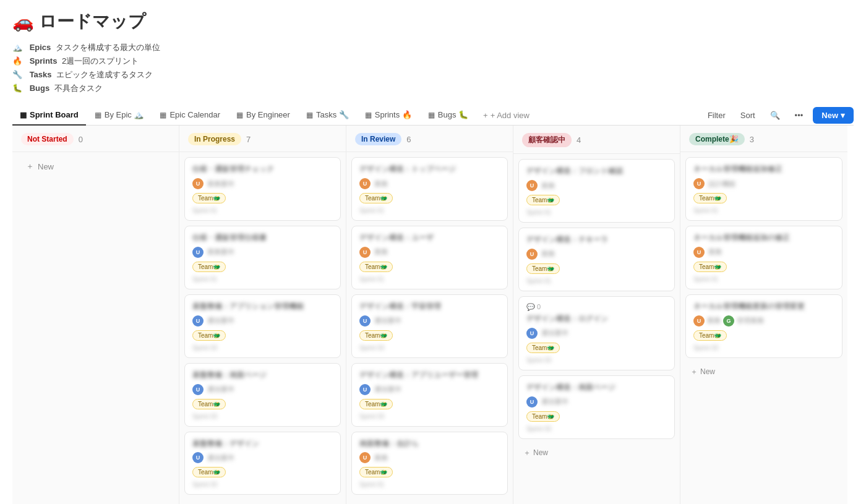 This screenshot has width=866, height=504. What do you see at coordinates (262, 328) in the screenshot?
I see `column-body-in-progress: 仕様・通販管理チェック U業務要件 Team🐲 Sprint 01 仕様・通販管…` at bounding box center [262, 328].